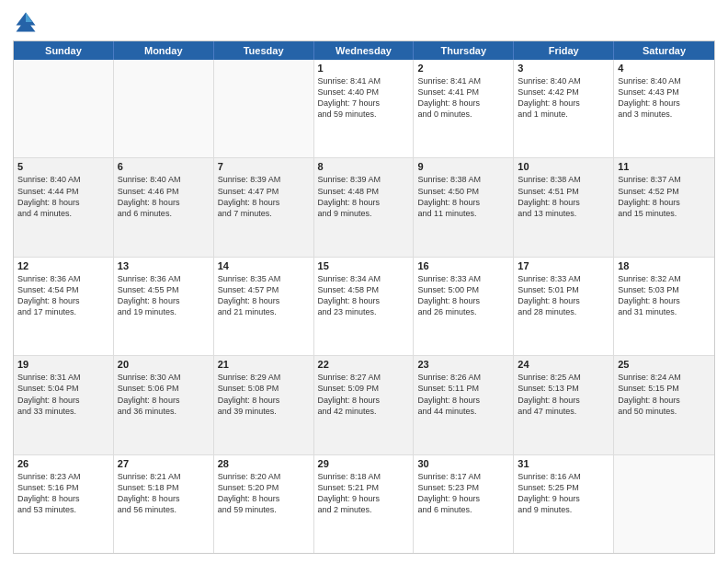  Describe the element at coordinates (563, 493) in the screenshot. I see `day-info: Sunrise: 8:16 AM Sunset: 5:25 PM Dayligh…` at that location.